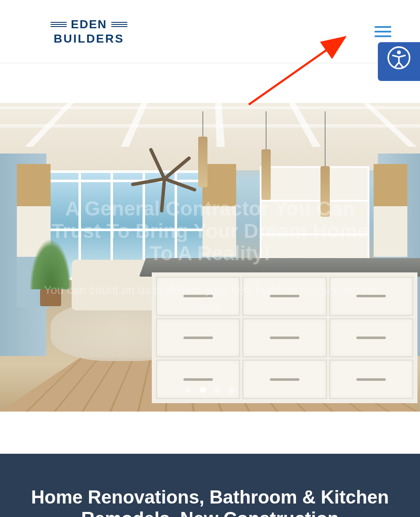 This screenshot has width=420, height=517. What do you see at coordinates (89, 24) in the screenshot?
I see `logo-text-top: EDEN` at bounding box center [89, 24].